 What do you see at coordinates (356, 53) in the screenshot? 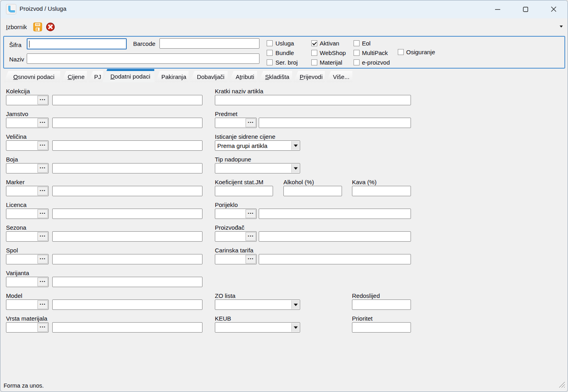
I see `checkbox-multipack` at bounding box center [356, 53].